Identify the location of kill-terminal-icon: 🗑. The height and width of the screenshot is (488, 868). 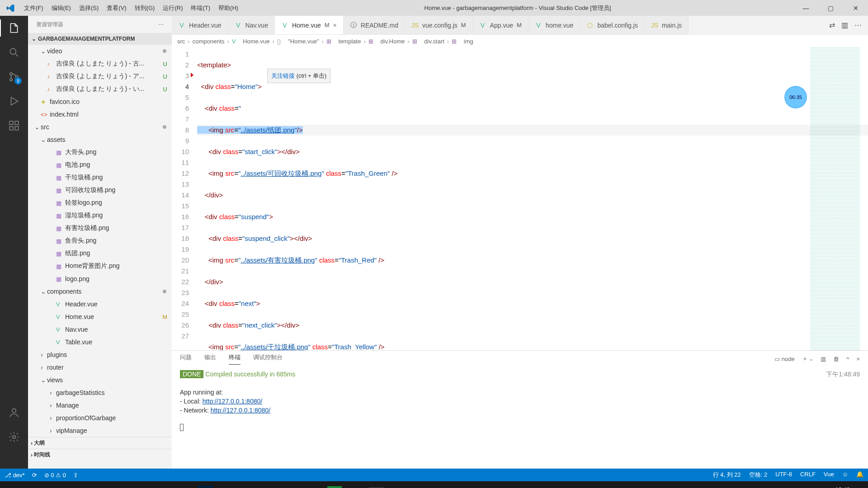
(836, 359).